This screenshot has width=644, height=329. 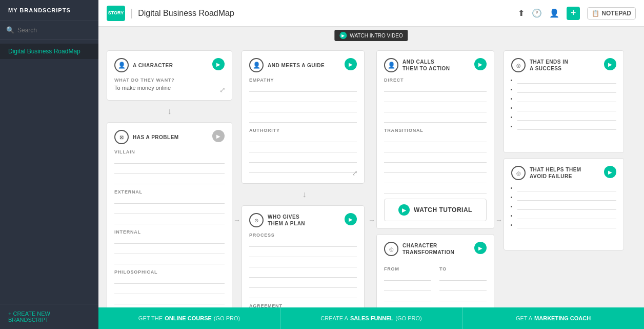 I want to click on failure-bullet-list, so click(x=564, y=207).